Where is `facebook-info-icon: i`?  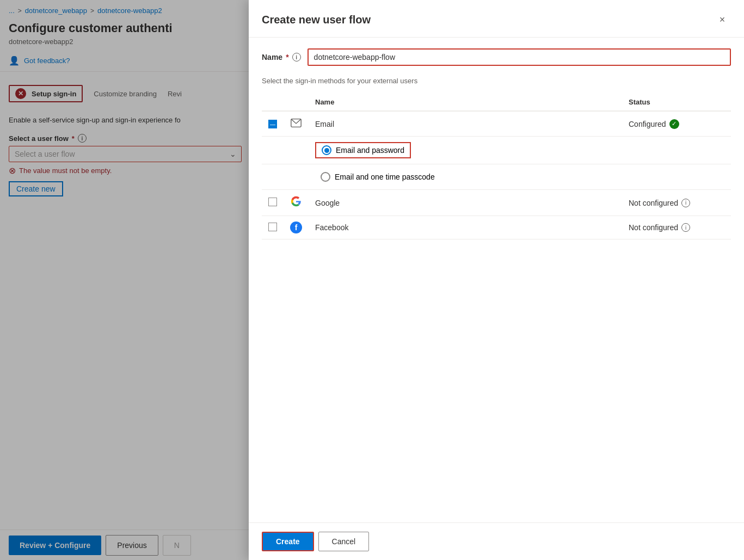
facebook-info-icon: i is located at coordinates (686, 227).